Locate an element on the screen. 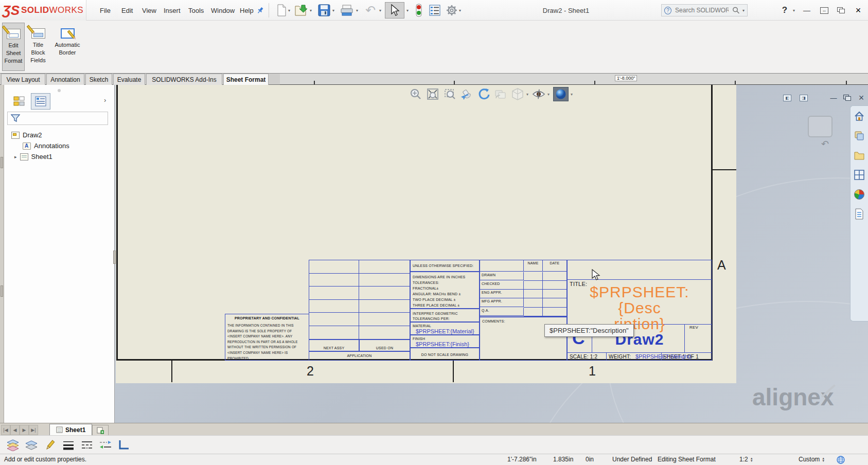  menu-tools: Tools is located at coordinates (196, 10).